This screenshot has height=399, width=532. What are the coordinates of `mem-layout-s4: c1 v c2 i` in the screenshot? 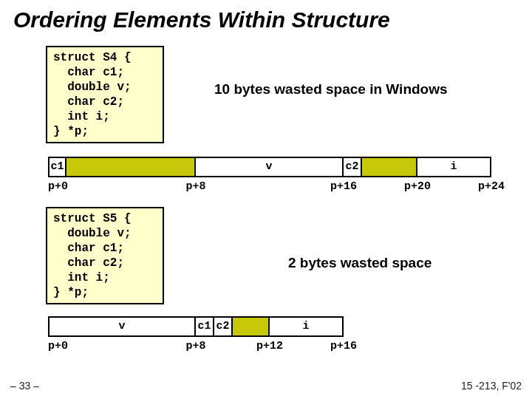 It's located at (270, 167).